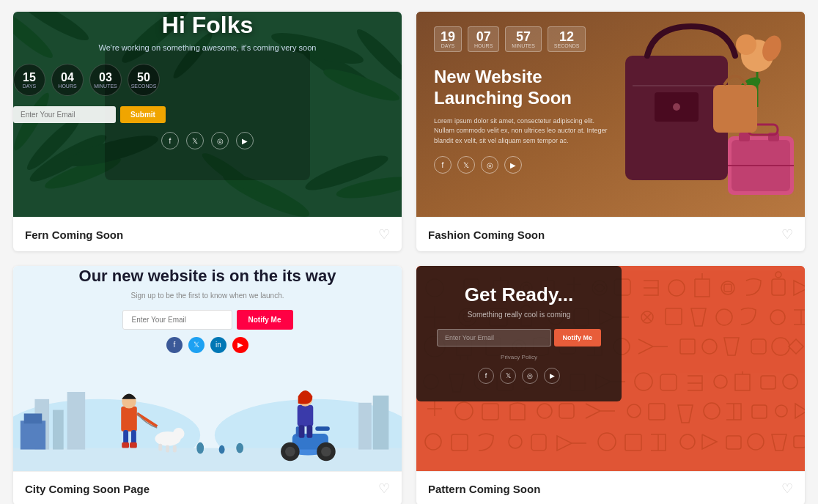 Image resolution: width=818 pixels, height=504 pixels. Describe the element at coordinates (177, 319) in the screenshot. I see `city-email-input` at that location.